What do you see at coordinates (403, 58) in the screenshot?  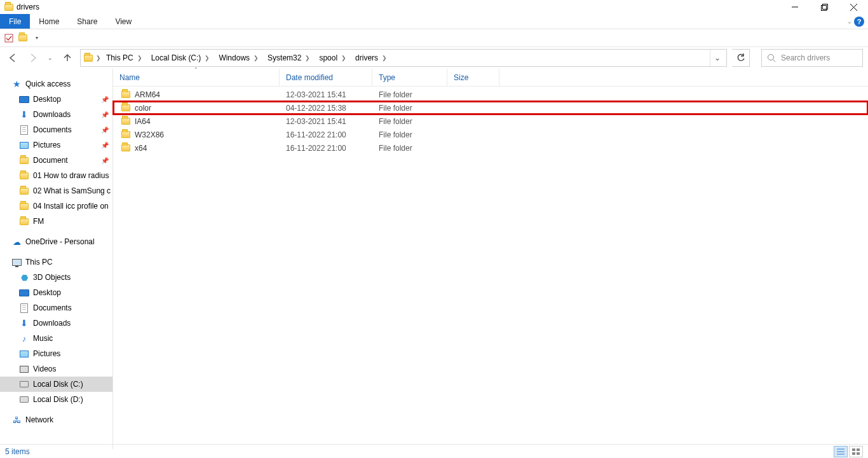 I see `address-bar: ❯ This PC❯ Local Disk (C:)❯ Windows❯ Sys…` at bounding box center [403, 58].